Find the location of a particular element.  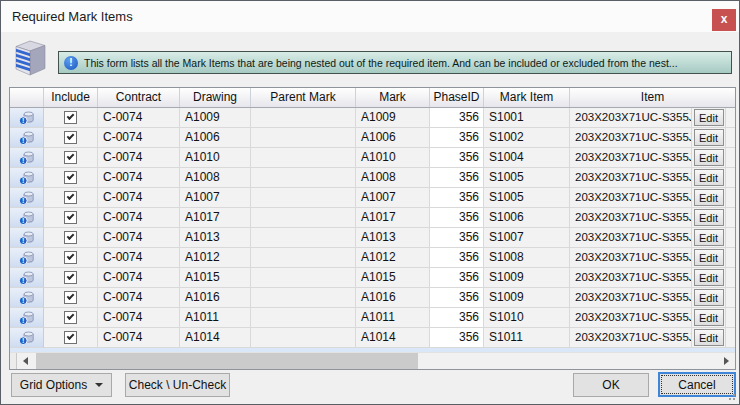

mark-cell: A1011 is located at coordinates (393, 318).